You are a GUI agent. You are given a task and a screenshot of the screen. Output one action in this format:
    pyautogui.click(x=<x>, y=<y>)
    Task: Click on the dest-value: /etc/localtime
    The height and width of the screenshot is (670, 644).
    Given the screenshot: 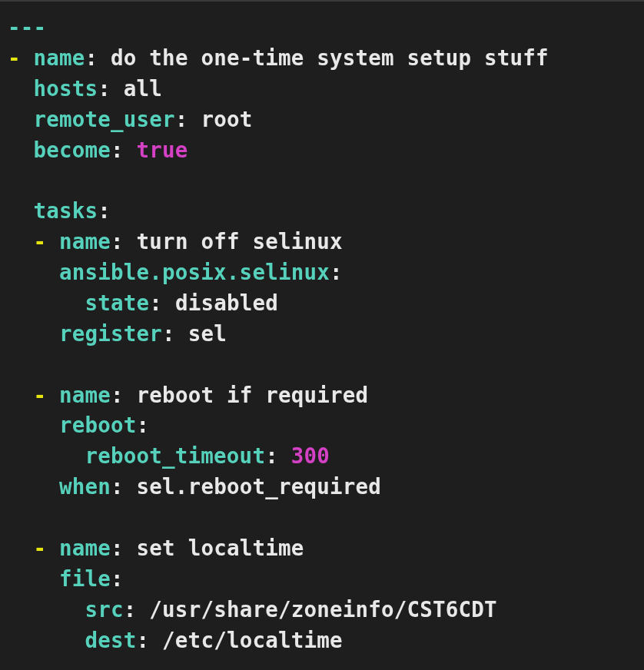 What is the action you would take?
    pyautogui.click(x=252, y=640)
    